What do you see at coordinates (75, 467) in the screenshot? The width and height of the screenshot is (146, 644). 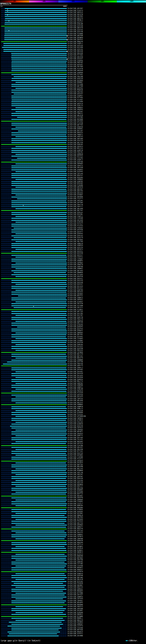 I see `hit-label: UniRef100_B6SZH0` at bounding box center [75, 467].